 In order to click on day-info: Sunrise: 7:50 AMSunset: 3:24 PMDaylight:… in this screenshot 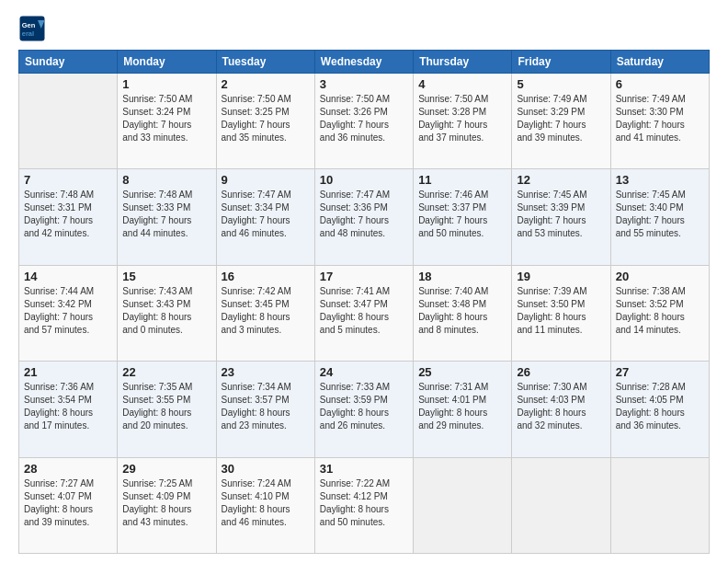, I will do `click(166, 119)`.